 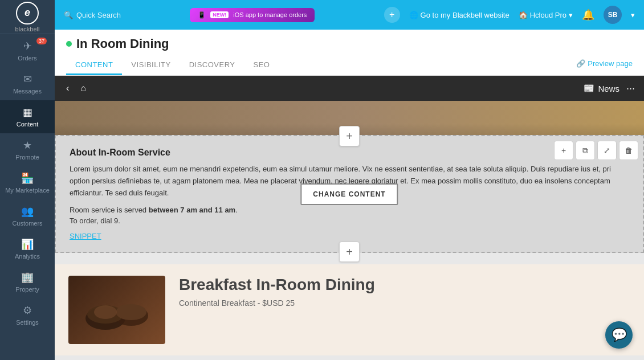 I want to click on tab-discovery: DISCOVERY, so click(x=212, y=66).